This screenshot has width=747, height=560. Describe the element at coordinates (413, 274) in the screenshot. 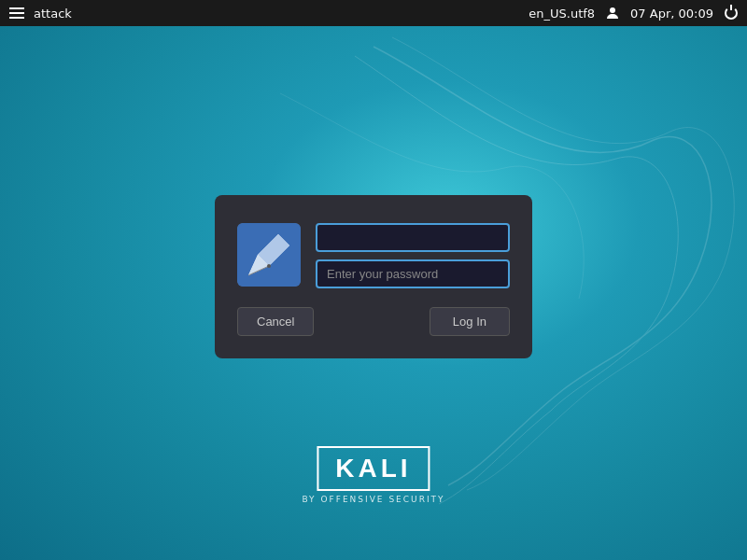

I see `password-input` at that location.